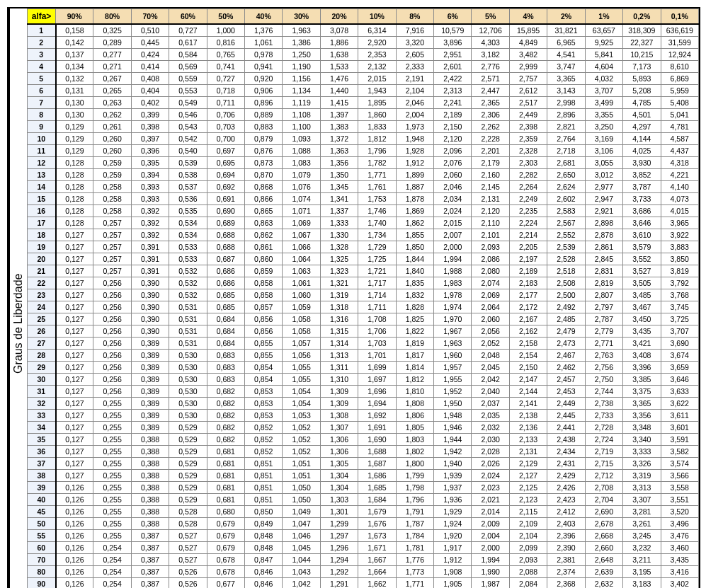  I want to click on data-cell: 0,851, so click(263, 475).